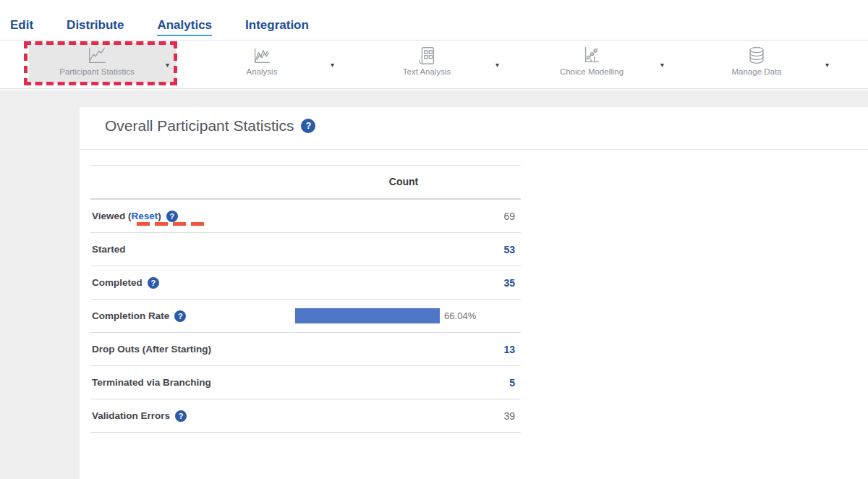  I want to click on toolbar-item-label: Analysis, so click(262, 72).